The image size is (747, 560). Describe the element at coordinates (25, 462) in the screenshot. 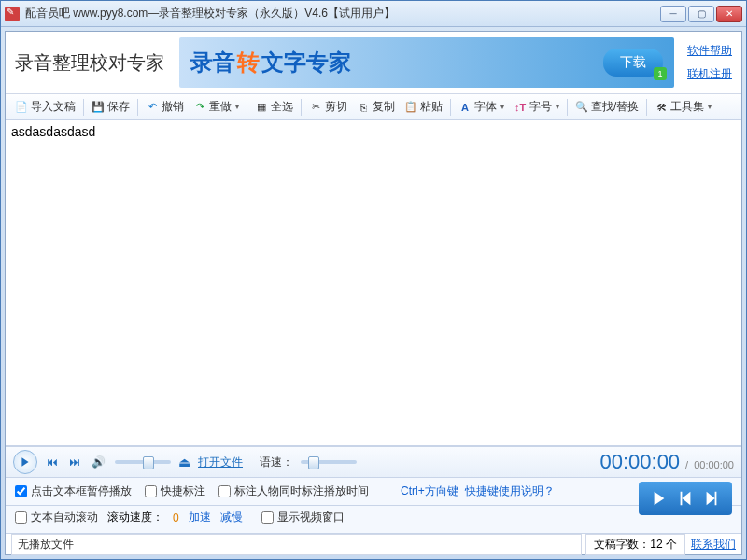

I see `play-button` at that location.